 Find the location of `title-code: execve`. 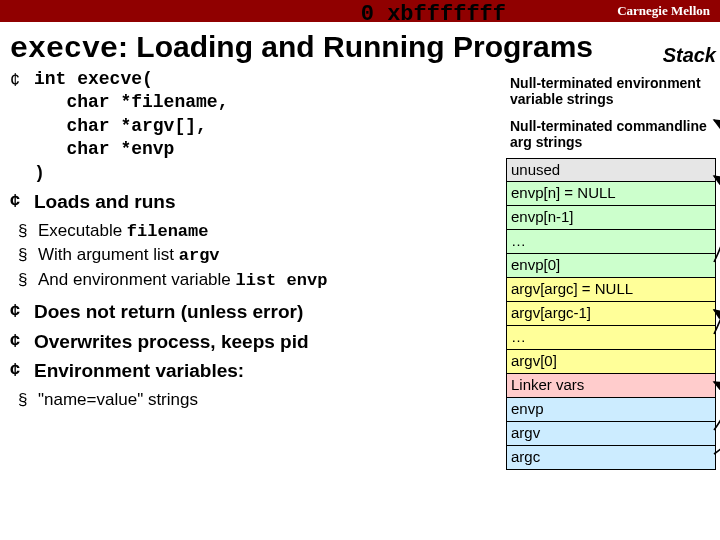

title-code: execve is located at coordinates (64, 49).